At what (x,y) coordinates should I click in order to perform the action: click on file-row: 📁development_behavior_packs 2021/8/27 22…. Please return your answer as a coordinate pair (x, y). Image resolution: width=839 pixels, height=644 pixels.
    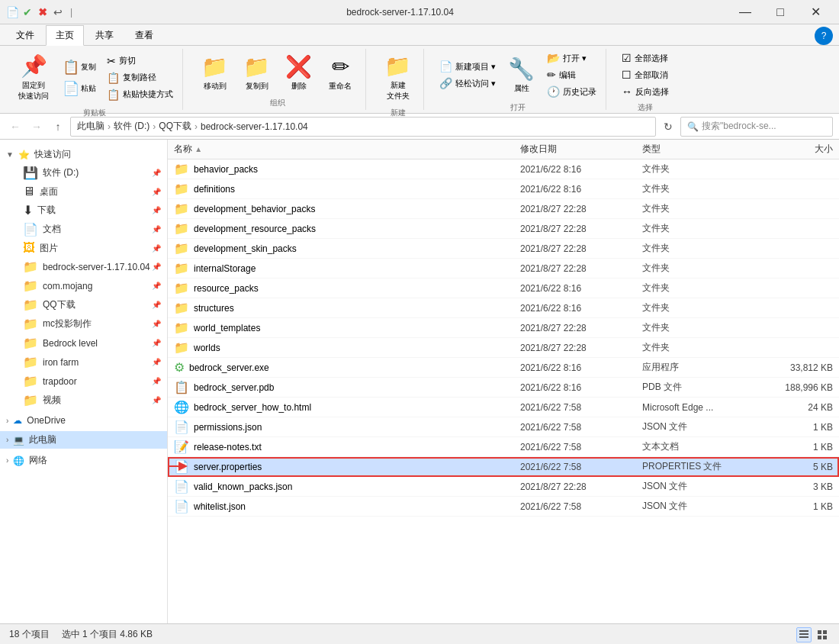
    Looking at the image, I should click on (503, 209).